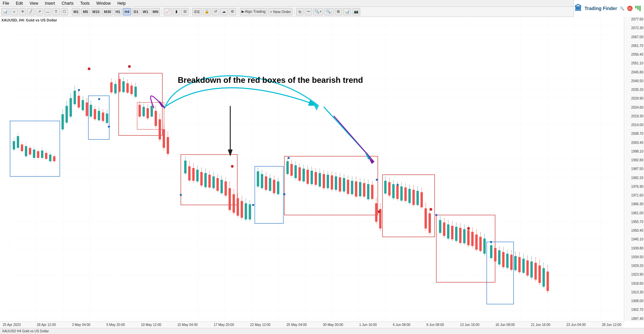 The image size is (644, 334). Describe the element at coordinates (176, 12) in the screenshot. I see `bar-chart-btn: ▮` at that location.